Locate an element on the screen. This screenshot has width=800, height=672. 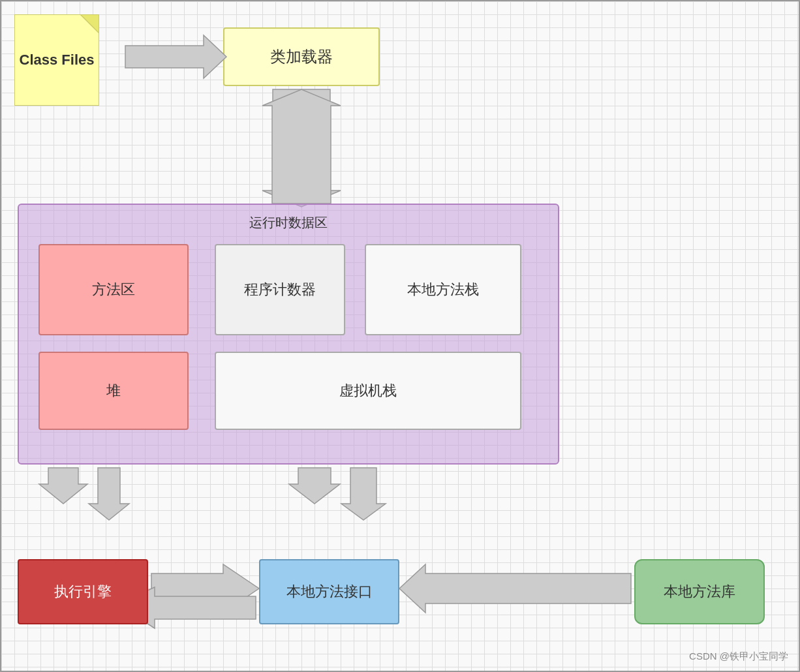
native-lib-box: 本地方法库 is located at coordinates (700, 592).